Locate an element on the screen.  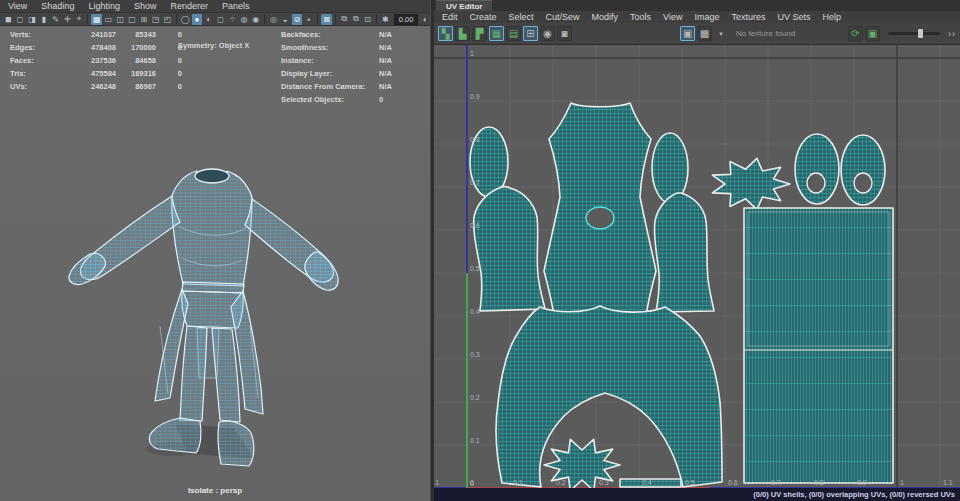
field-chart-icon: ⊞ is located at coordinates (144, 20).